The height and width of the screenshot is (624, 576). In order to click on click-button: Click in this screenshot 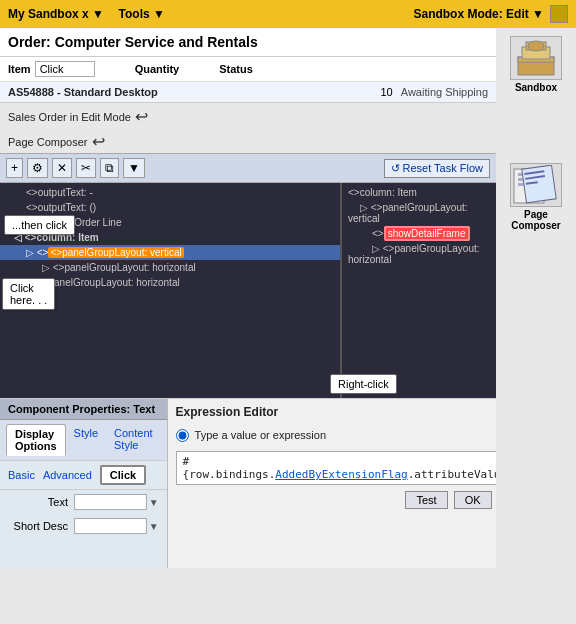, I will do `click(123, 475)`.